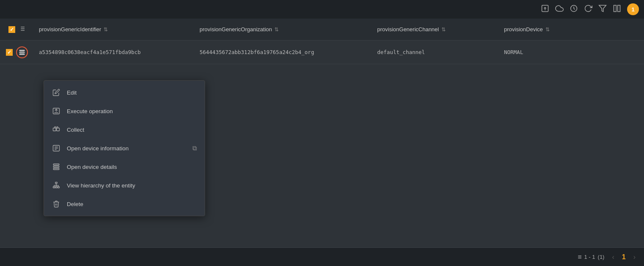 This screenshot has width=644, height=266. Describe the element at coordinates (572, 52) in the screenshot. I see `cell-device: NORMAL` at that location.